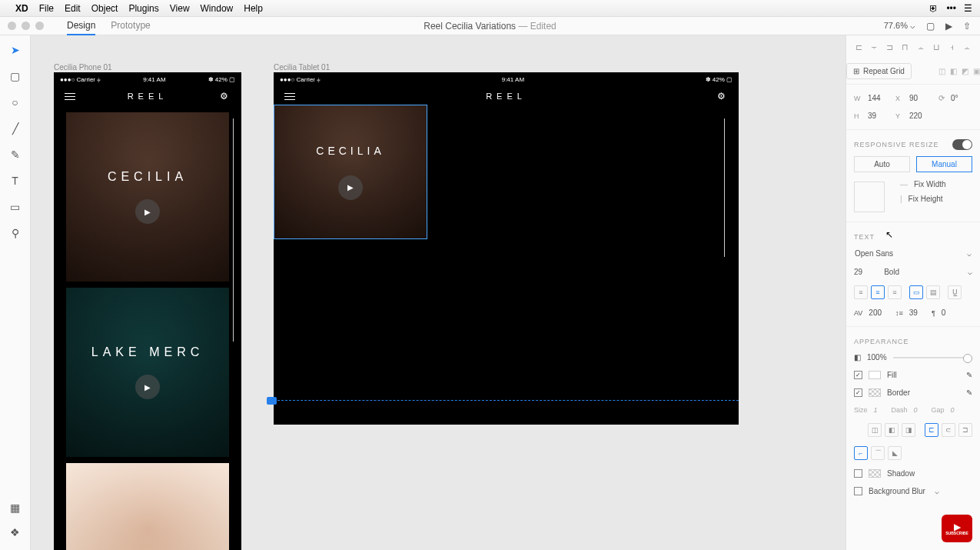 This screenshot has height=550, width=980. Describe the element at coordinates (905, 47) in the screenshot. I see `align-top-icon: ⊓` at that location.